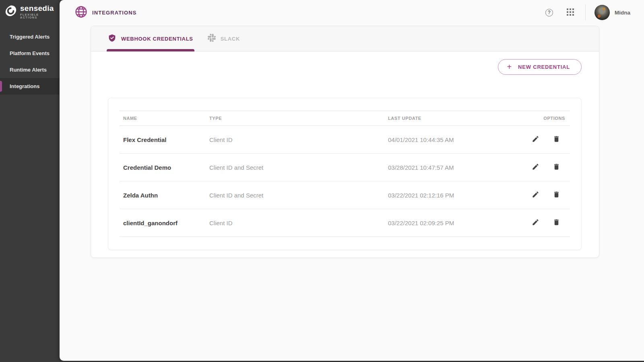 This screenshot has height=362, width=644. I want to click on credential-name: Credential Demo, so click(164, 167).